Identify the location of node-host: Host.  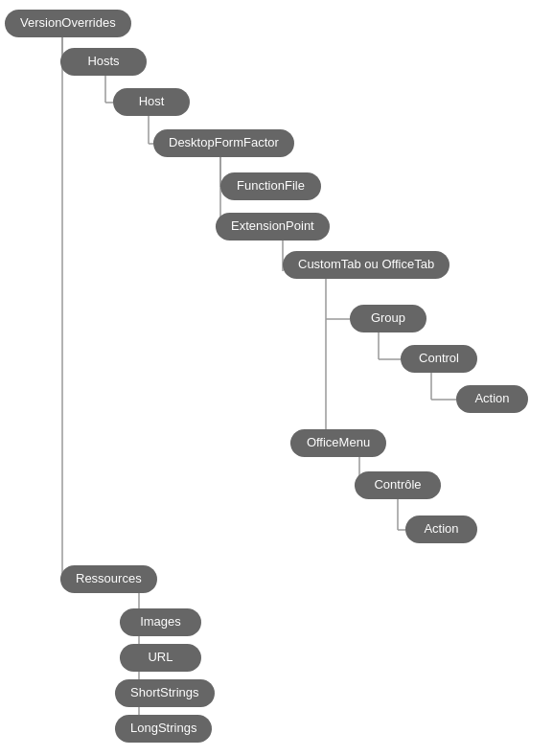
(151, 102).